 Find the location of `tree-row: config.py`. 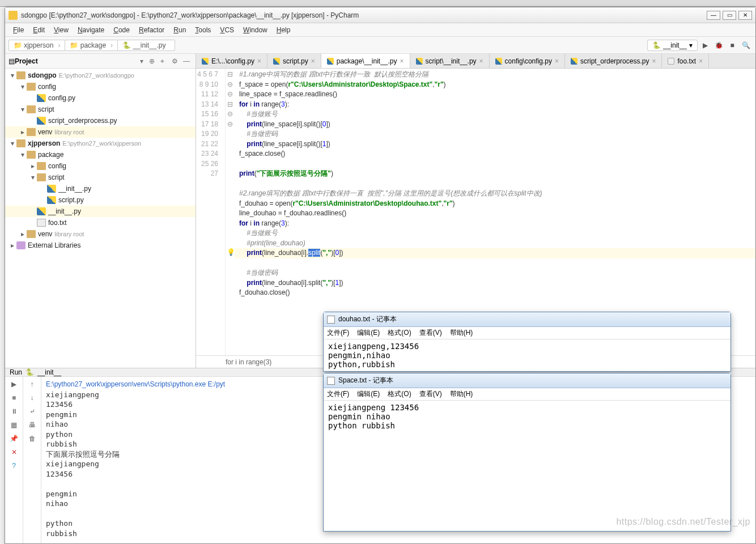

tree-row: config.py is located at coordinates (100, 98).